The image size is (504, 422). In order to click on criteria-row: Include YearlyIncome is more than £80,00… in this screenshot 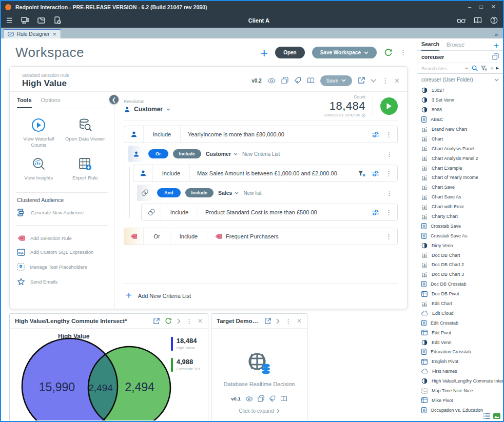, I will do `click(261, 134)`.